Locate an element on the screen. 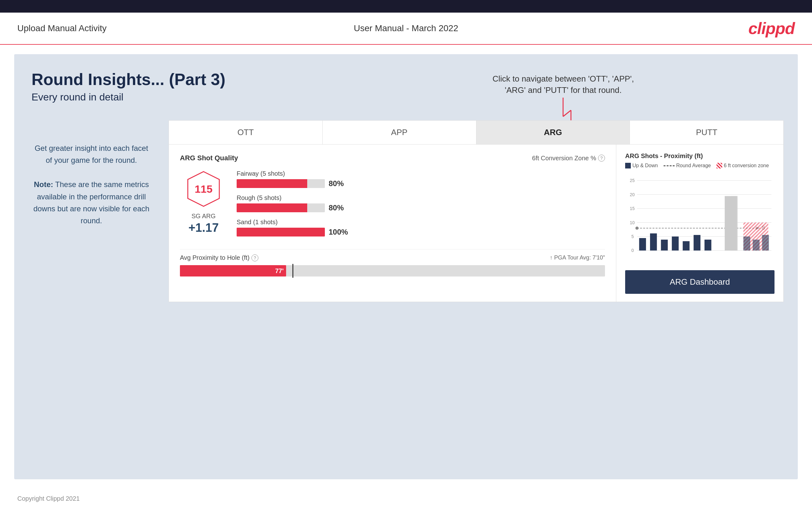  sand-bar-track is located at coordinates (281, 232).